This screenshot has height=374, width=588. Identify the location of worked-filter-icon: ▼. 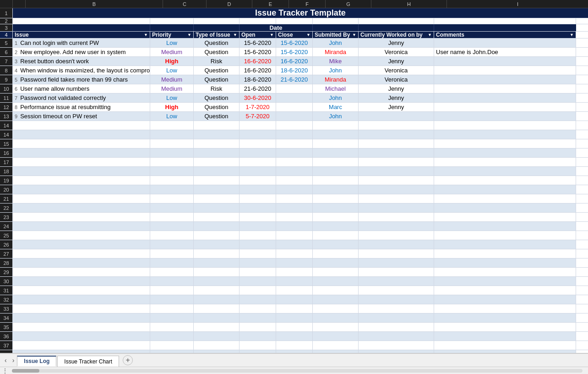
(430, 35).